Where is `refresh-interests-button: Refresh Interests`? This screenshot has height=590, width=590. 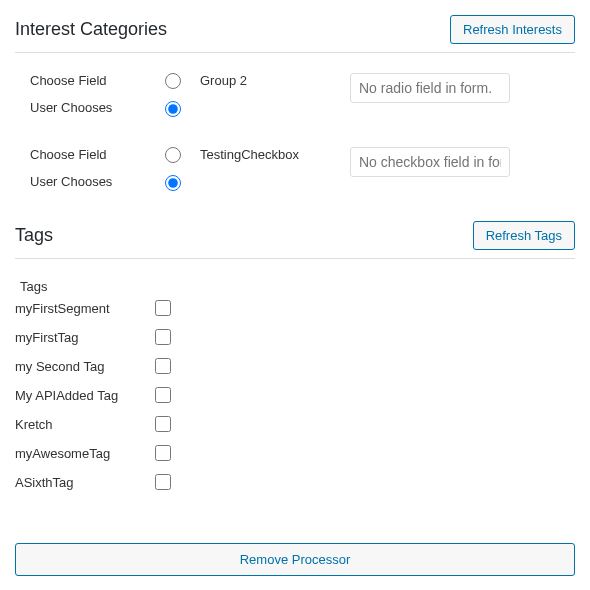 refresh-interests-button: Refresh Interests is located at coordinates (512, 30).